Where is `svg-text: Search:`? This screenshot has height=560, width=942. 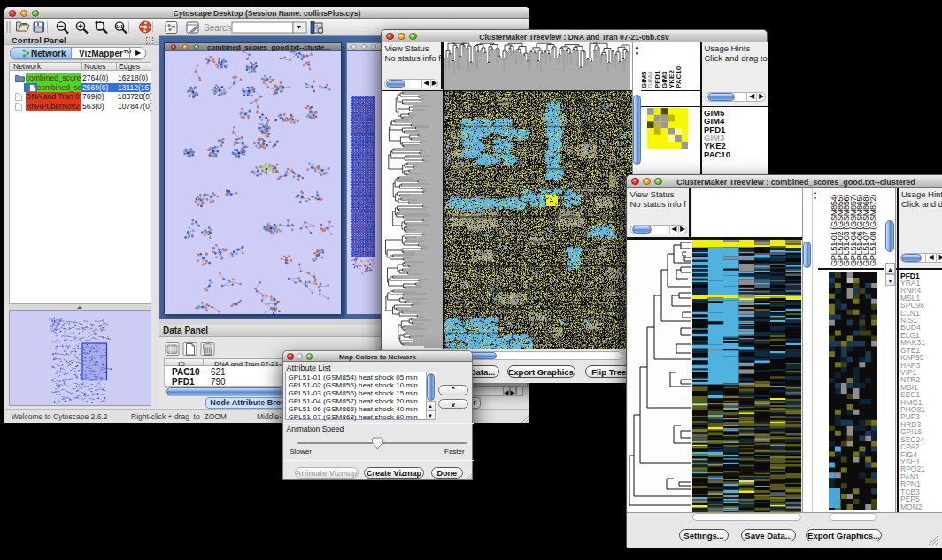 svg-text: Search: is located at coordinates (219, 28).